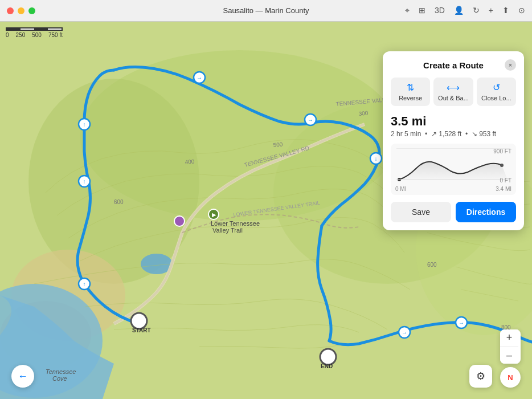  Describe the element at coordinates (465, 10) in the screenshot. I see `titlebar-toolbar: ⌖ ⊞ 3D 👤 ↻ + ⬆ ⊙` at that location.